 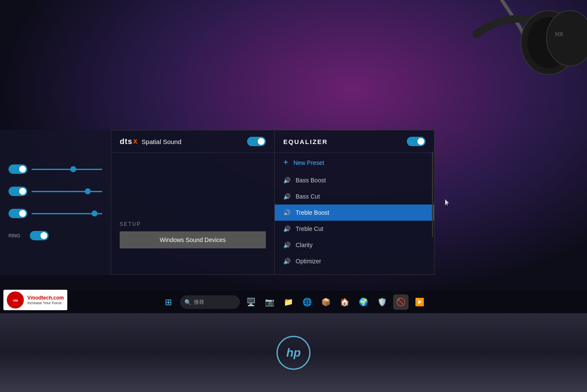 I want to click on eq-title: EQUALIZER, so click(x=306, y=141).